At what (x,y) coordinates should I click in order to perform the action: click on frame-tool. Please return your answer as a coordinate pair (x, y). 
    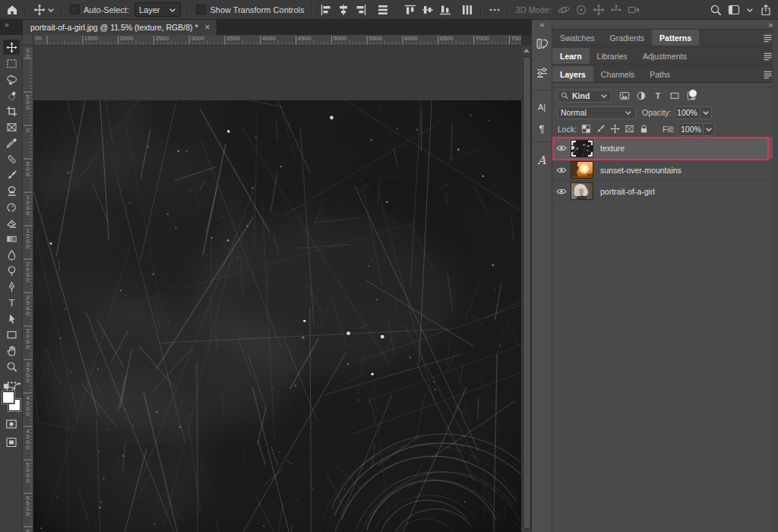
    Looking at the image, I should click on (11, 127).